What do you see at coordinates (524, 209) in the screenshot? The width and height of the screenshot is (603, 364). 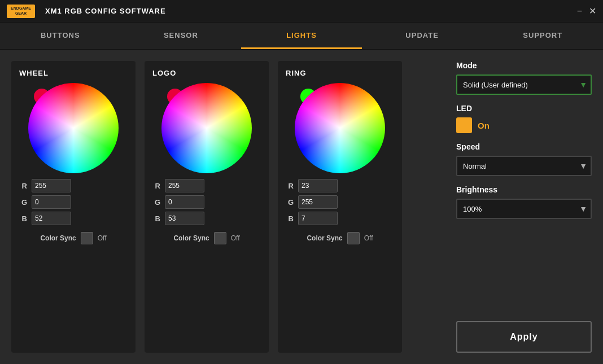 I see `brightness-dropdown: 25% 50% 75% 100%` at bounding box center [524, 209].